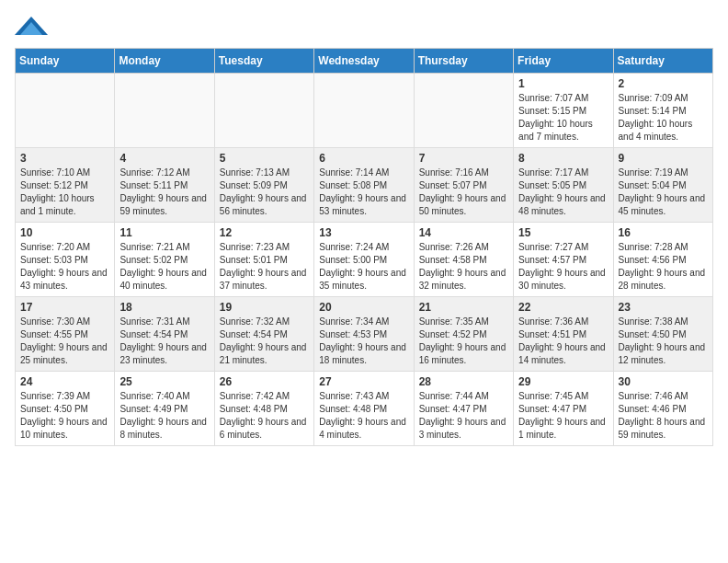 The image size is (728, 563). I want to click on day-number: 5, so click(265, 158).